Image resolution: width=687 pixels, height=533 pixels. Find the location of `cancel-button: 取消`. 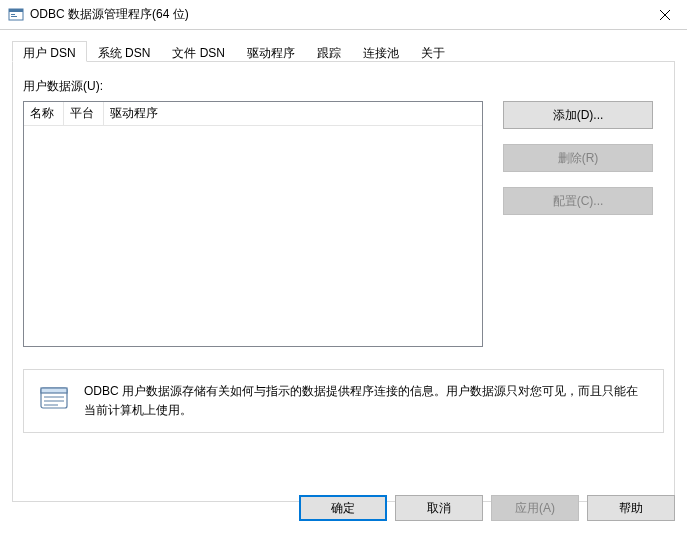

cancel-button: 取消 is located at coordinates (439, 508).